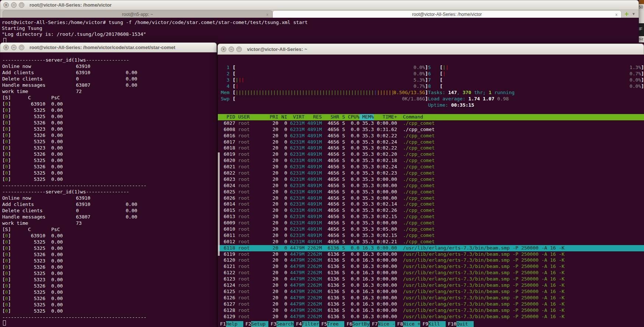  Describe the element at coordinates (228, 117) in the screenshot. I see `column-pid: PID` at that location.